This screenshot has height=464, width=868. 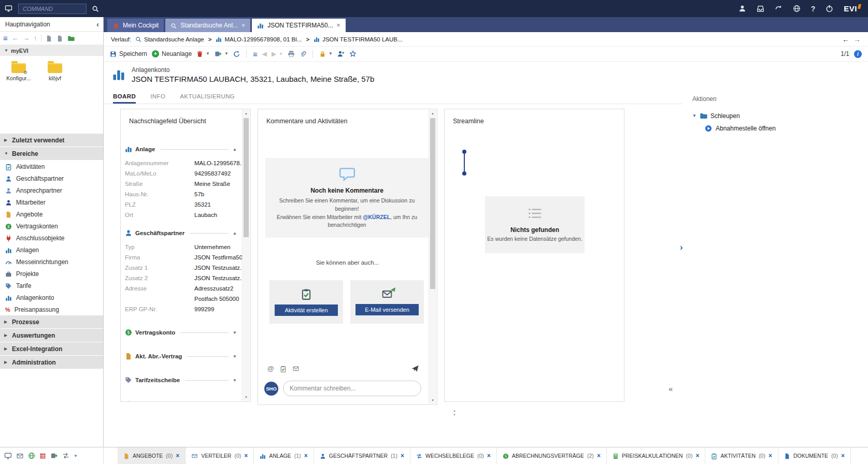 What do you see at coordinates (19, 80) in the screenshot?
I see `folder-konfiguration: ⚙ Konfigur...` at bounding box center [19, 80].